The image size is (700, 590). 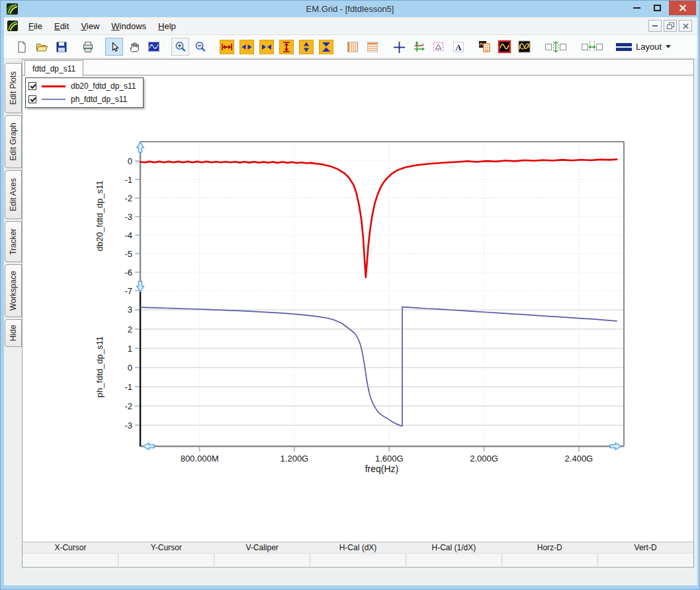 What do you see at coordinates (524, 46) in the screenshot?
I see `waves-plot-icon` at bounding box center [524, 46].